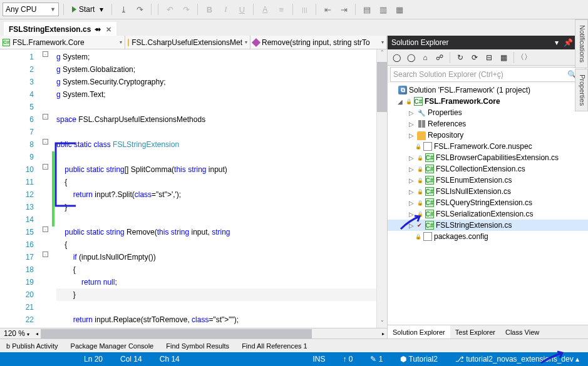 The height and width of the screenshot is (366, 588). What do you see at coordinates (60, 29) in the screenshot?
I see `file-tab: FSLStringExtension.cs ⇴ ✕` at bounding box center [60, 29].